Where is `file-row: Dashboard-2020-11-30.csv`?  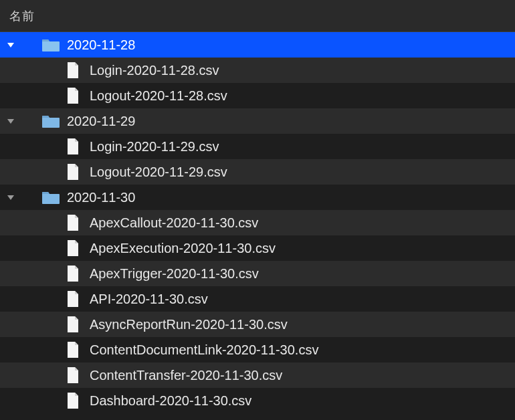 file-row: Dashboard-2020-11-30.csv is located at coordinates (258, 401).